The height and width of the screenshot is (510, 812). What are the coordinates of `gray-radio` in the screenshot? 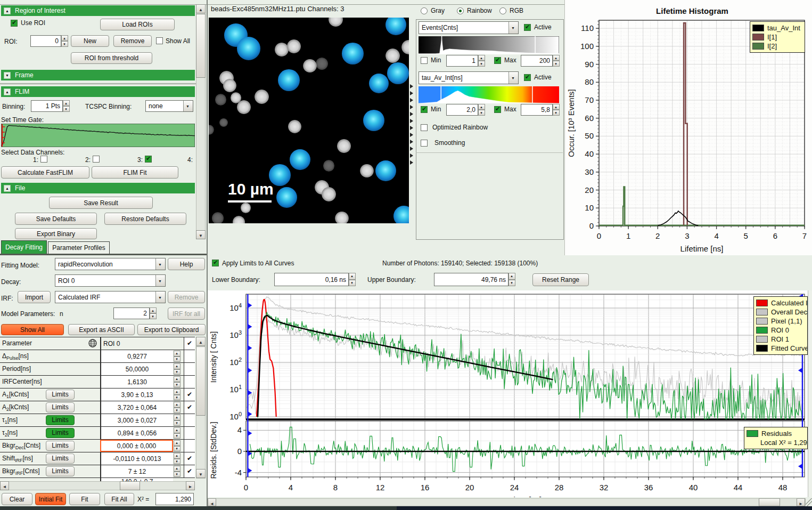 It's located at (424, 11).